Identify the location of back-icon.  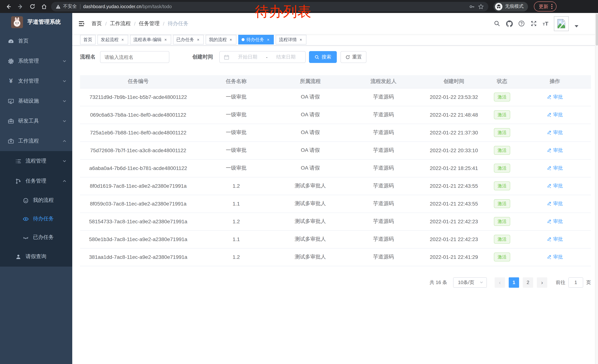
(8, 7).